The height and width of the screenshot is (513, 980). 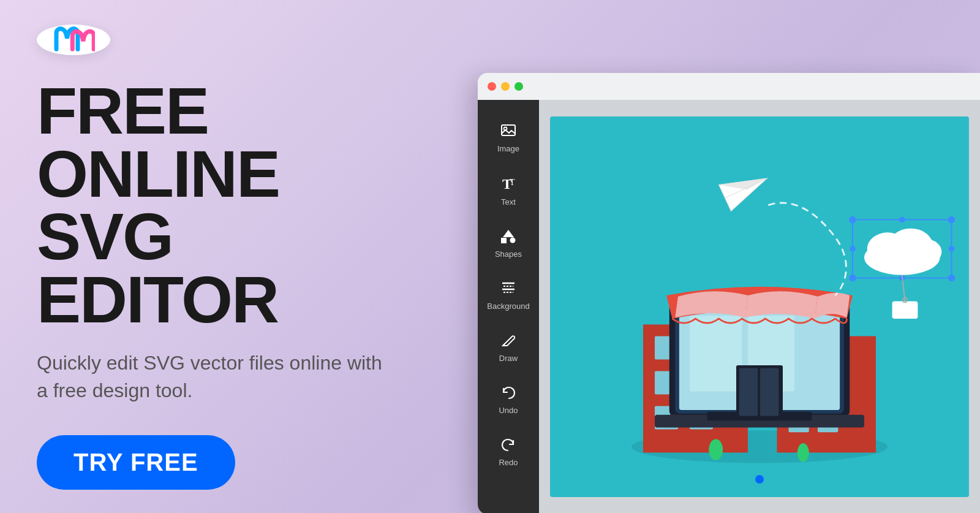 What do you see at coordinates (508, 358) in the screenshot?
I see `draw-label: Draw` at bounding box center [508, 358].